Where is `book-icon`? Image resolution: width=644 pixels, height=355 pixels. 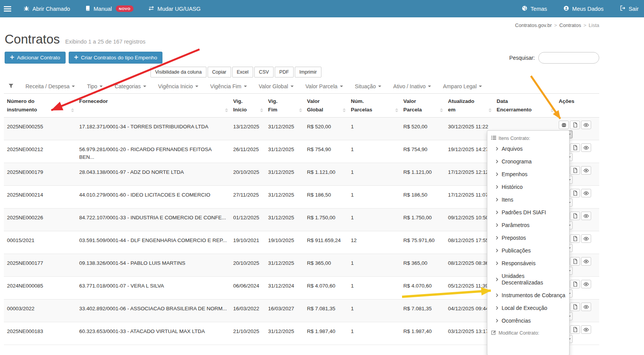
book-icon is located at coordinates (88, 9).